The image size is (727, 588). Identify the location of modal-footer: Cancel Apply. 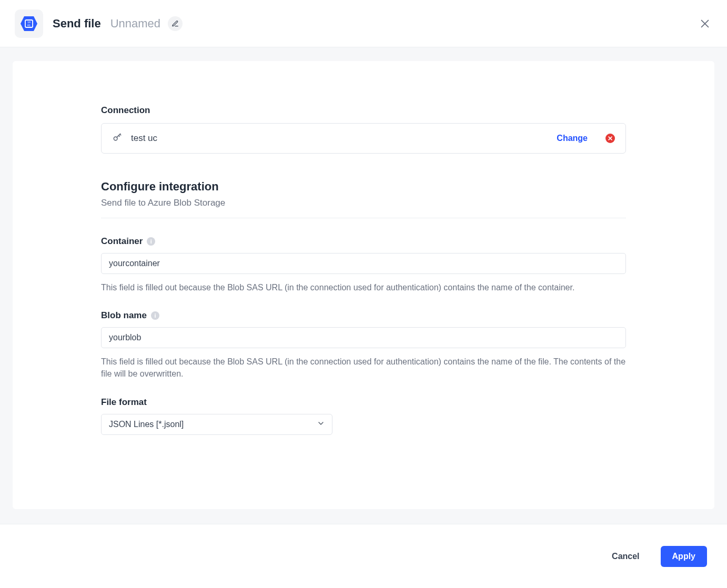
(364, 556).